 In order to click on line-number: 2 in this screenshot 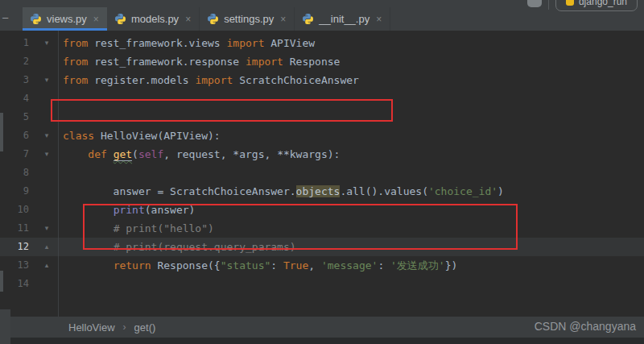, I will do `click(18, 61)`.